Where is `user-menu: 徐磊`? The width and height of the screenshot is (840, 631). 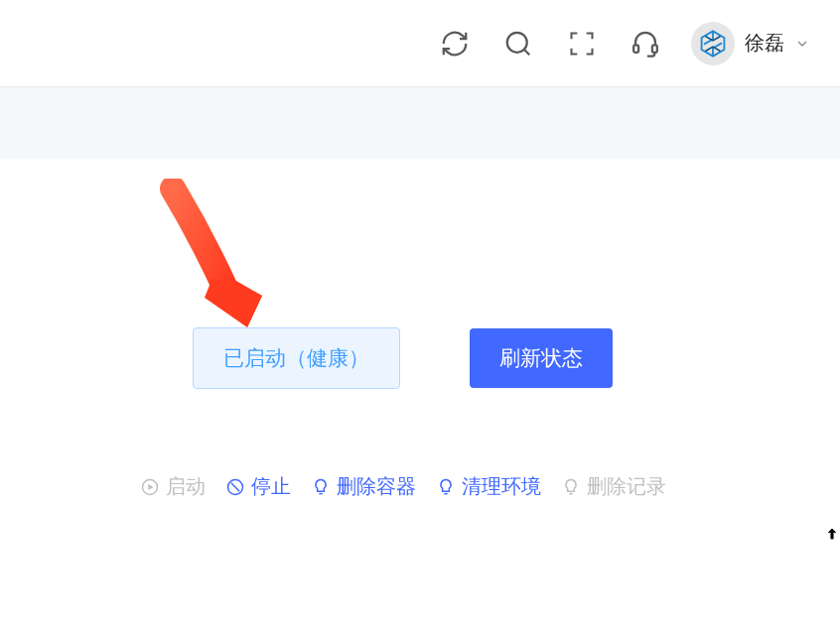 user-menu: 徐磊 is located at coordinates (751, 44).